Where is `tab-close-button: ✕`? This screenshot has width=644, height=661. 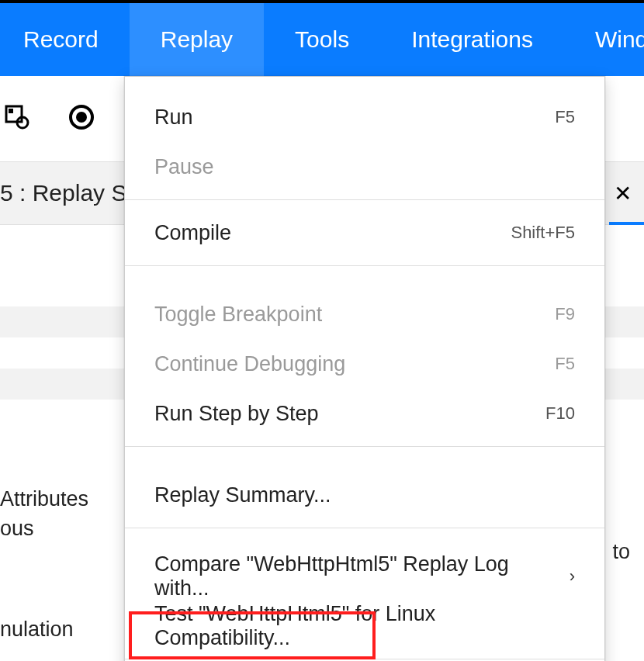 tab-close-button: ✕ is located at coordinates (622, 194).